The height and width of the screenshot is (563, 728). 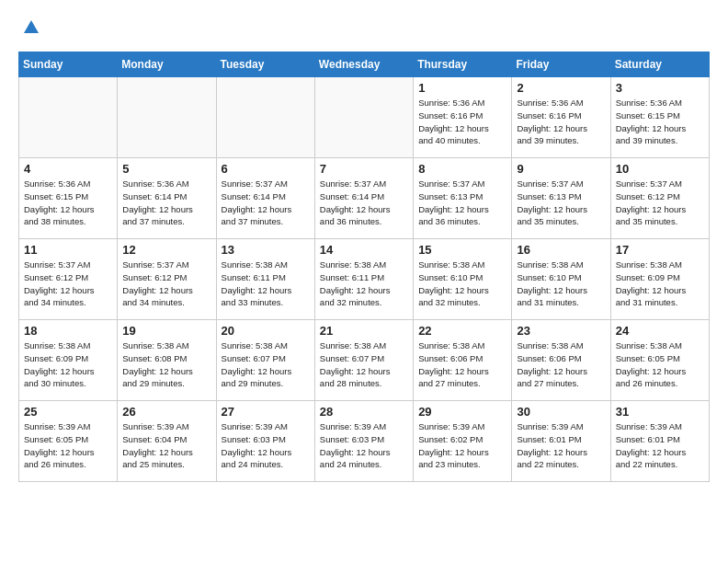 I want to click on header-friday: Friday, so click(x=561, y=64).